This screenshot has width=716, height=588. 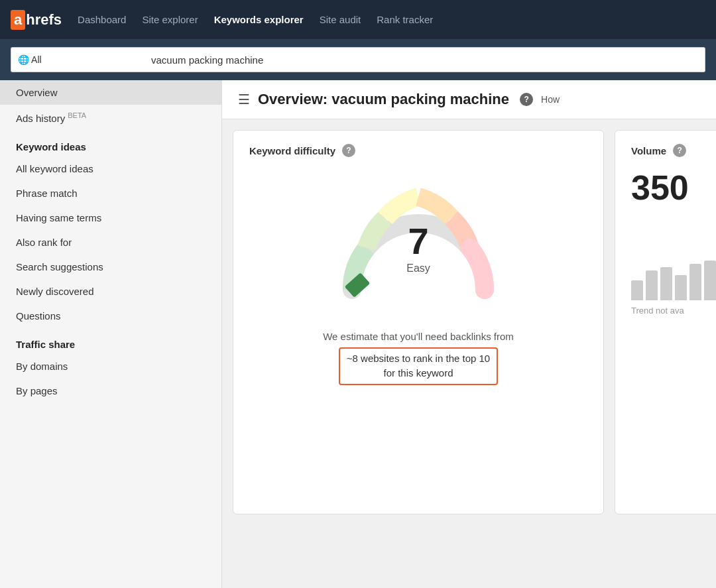 I want to click on sidebar-item-by-domains: By domains, so click(x=111, y=366).